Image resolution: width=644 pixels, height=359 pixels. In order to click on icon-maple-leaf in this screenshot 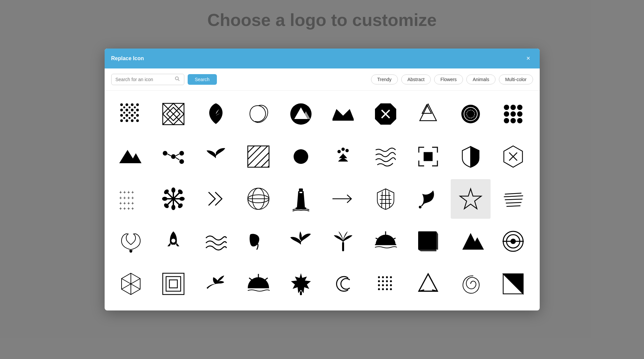, I will do `click(301, 284)`.